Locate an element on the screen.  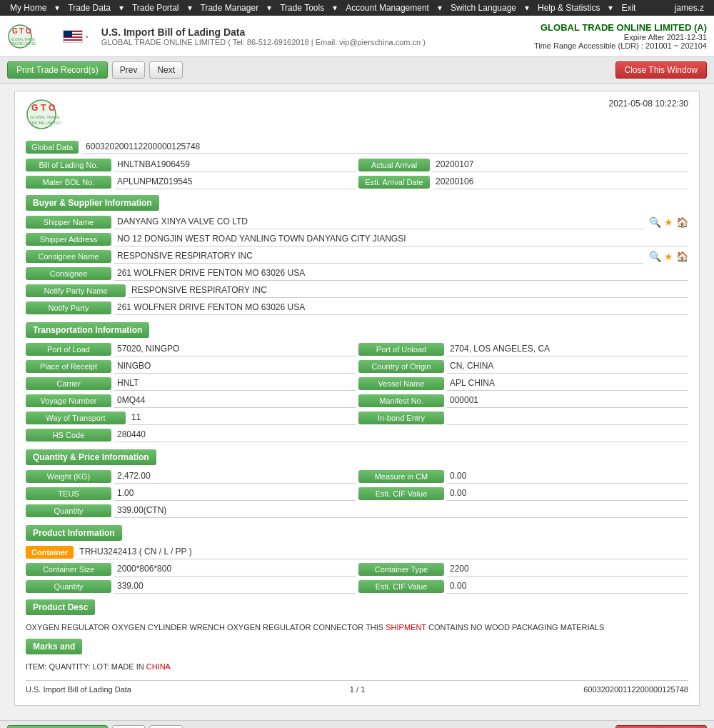
top-toolbar: Print Trade Record(s) Prev Next Close Th… is located at coordinates (357, 70).